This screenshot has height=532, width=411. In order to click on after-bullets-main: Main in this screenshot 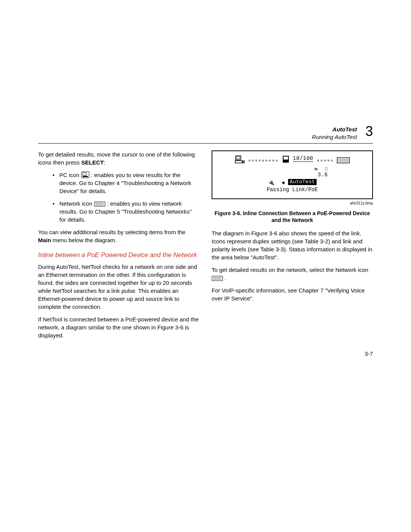, I will do `click(45, 240)`.